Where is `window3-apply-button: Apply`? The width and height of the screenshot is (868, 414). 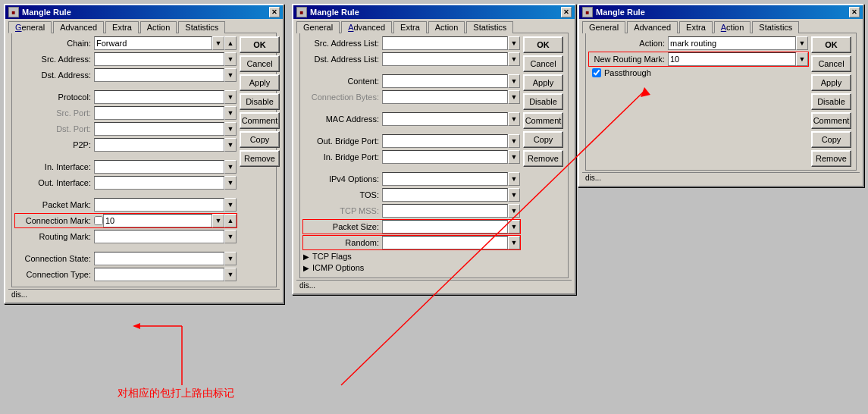 window3-apply-button: Apply is located at coordinates (831, 83).